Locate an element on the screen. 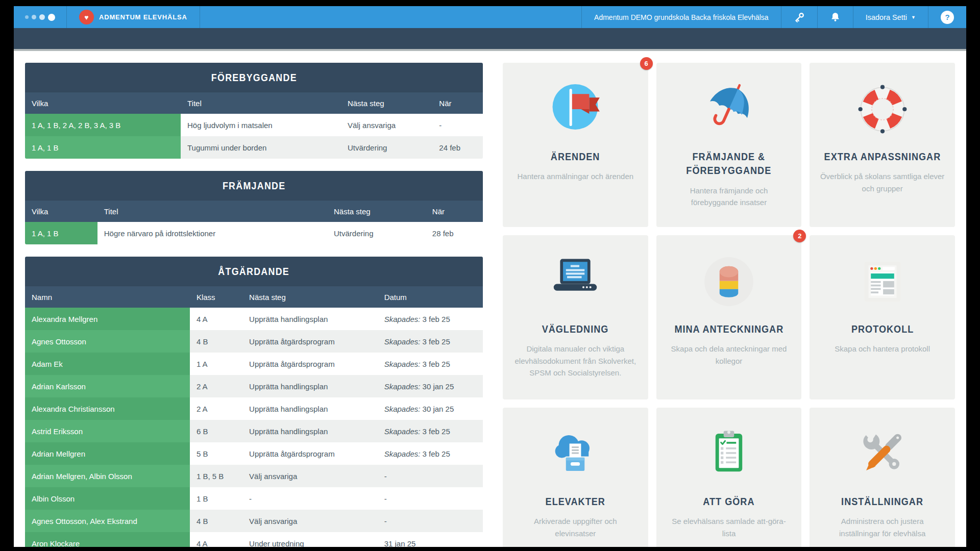 Image resolution: width=980 pixels, height=551 pixels. card-protocol: PROTOKOLLSkapa och hantera protokoll is located at coordinates (882, 317).